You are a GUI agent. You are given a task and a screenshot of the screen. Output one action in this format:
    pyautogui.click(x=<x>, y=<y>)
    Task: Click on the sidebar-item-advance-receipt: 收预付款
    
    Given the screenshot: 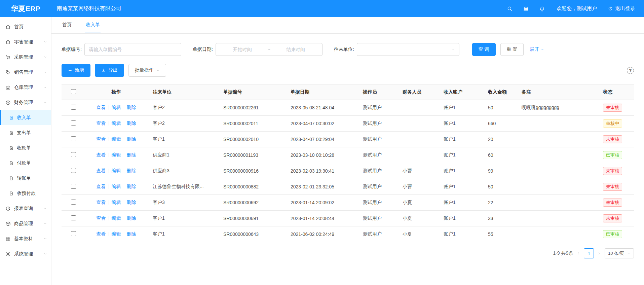 What is the action you would take?
    pyautogui.click(x=26, y=193)
    